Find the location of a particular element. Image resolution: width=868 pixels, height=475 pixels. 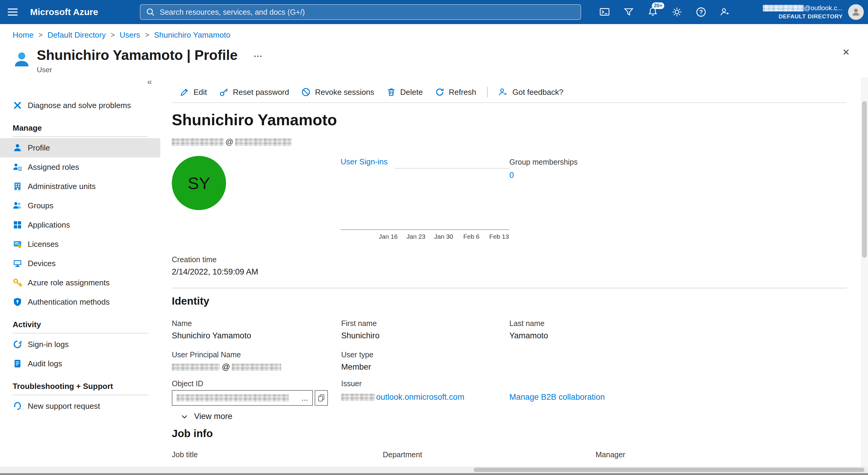

job-info-section-title: Job info is located at coordinates (192, 434).